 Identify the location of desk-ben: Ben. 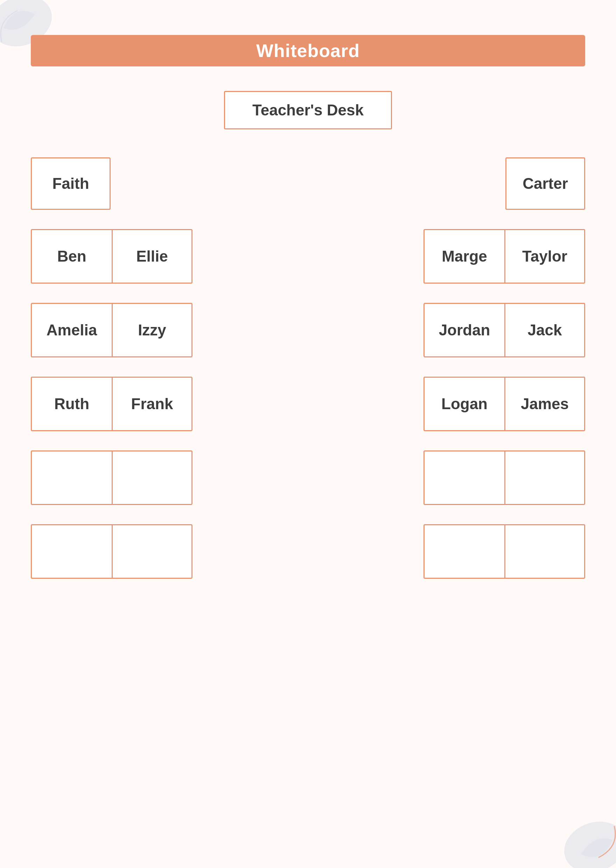
(72, 256).